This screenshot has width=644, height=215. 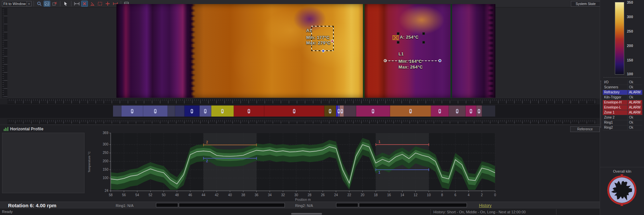 I want to click on svg-text: 24, so click(x=336, y=195).